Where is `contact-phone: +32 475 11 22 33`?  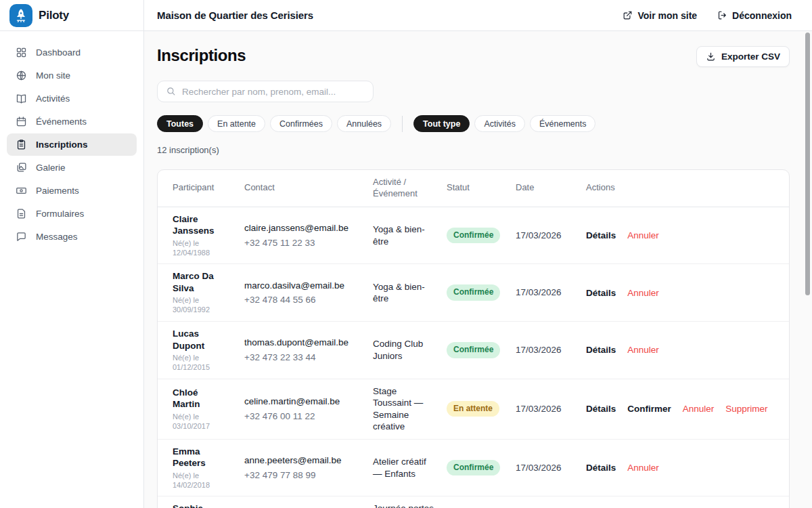
contact-phone: +32 475 11 22 33 is located at coordinates (304, 243).